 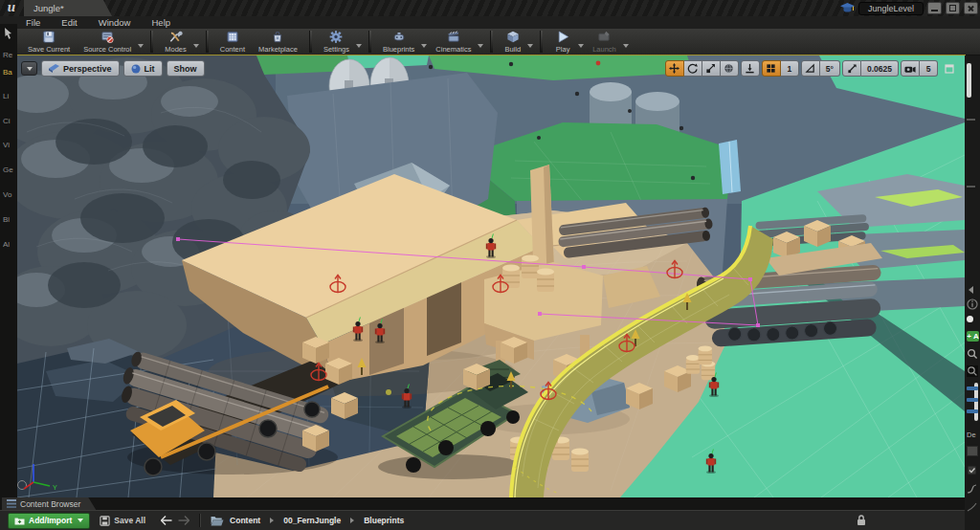 What do you see at coordinates (161, 23) in the screenshot?
I see `menu-help: Help` at bounding box center [161, 23].